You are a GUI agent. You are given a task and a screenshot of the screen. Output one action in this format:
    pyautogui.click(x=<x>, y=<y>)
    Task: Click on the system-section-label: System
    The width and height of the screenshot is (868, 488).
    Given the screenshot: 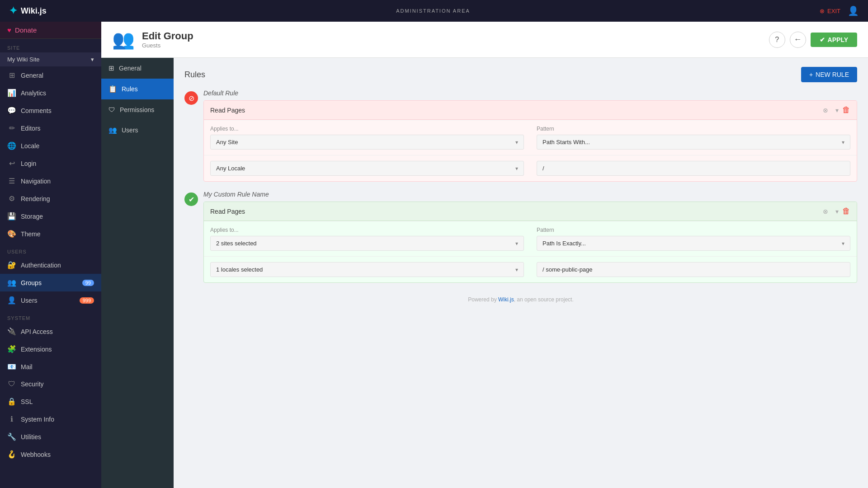 What is the action you would take?
    pyautogui.click(x=51, y=316)
    